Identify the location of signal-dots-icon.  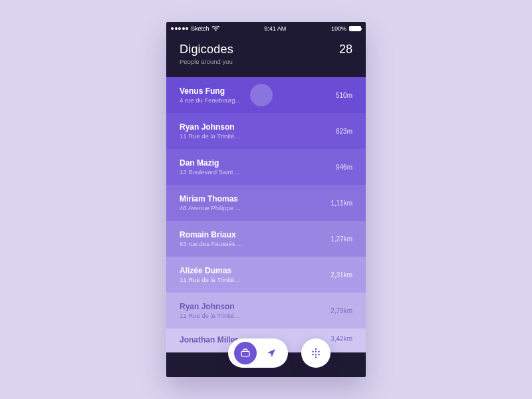
(180, 29).